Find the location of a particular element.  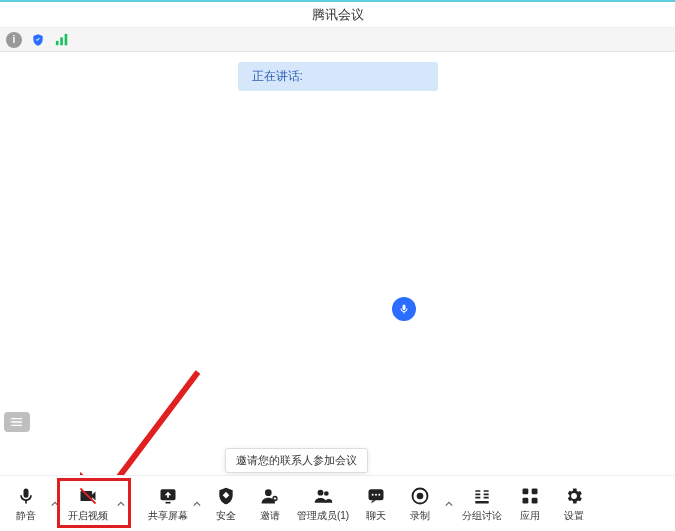

mute-options-caret is located at coordinates (55, 504).